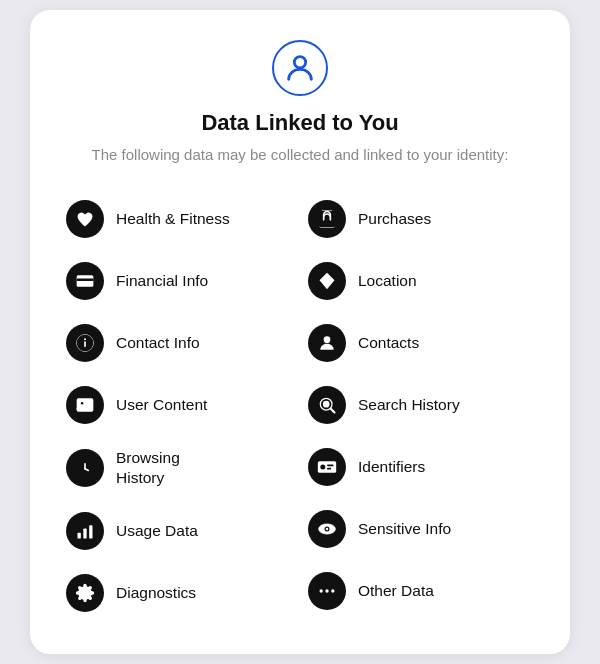 The image size is (600, 664). I want to click on contact-info-label: Contact Info, so click(158, 343).